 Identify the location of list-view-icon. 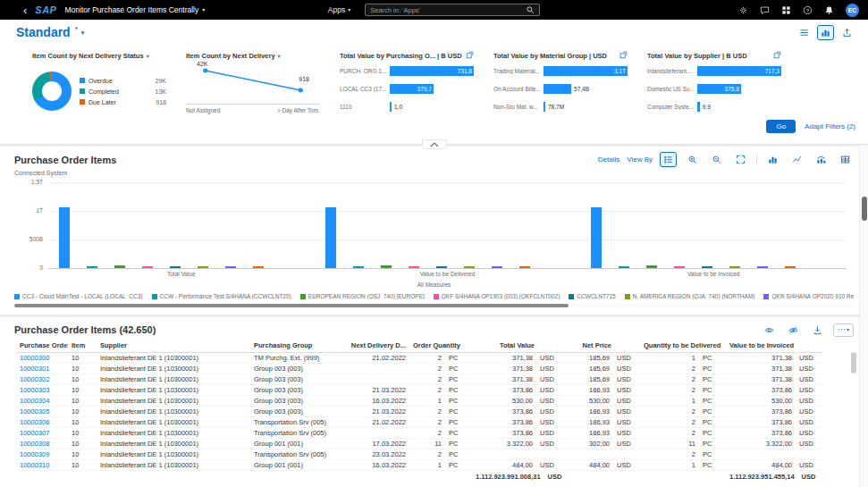
(805, 32).